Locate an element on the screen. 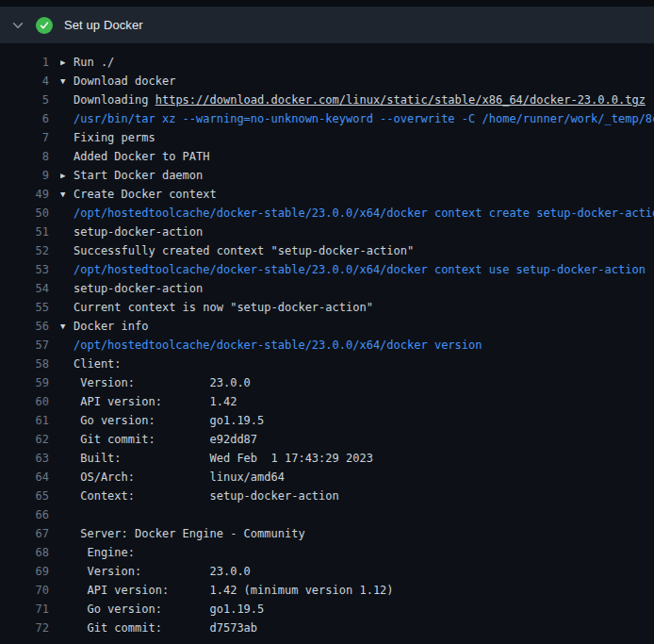  log-line: 54setup-docker-action is located at coordinates (327, 289).